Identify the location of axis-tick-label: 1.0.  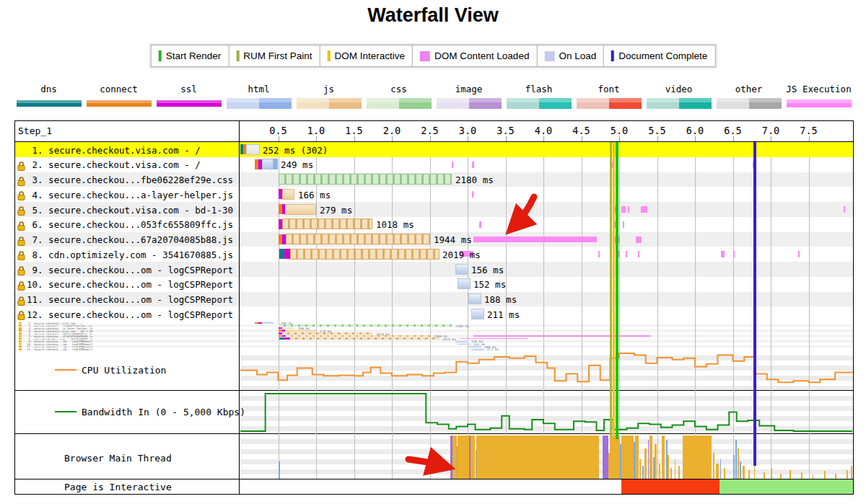
(316, 131).